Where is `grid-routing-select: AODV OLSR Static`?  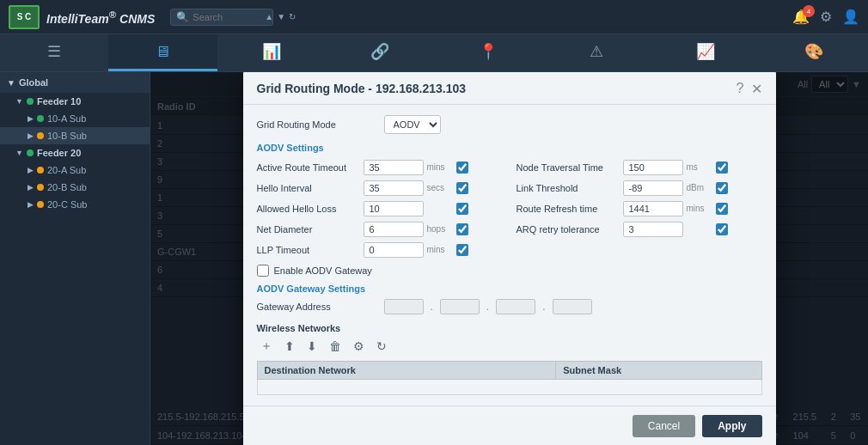
grid-routing-select: AODV OLSR Static is located at coordinates (413, 125).